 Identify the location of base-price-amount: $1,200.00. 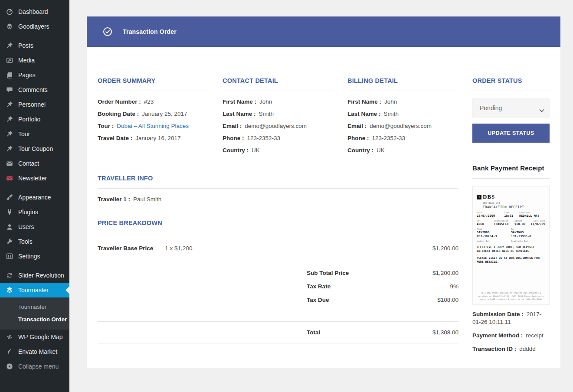
(445, 248).